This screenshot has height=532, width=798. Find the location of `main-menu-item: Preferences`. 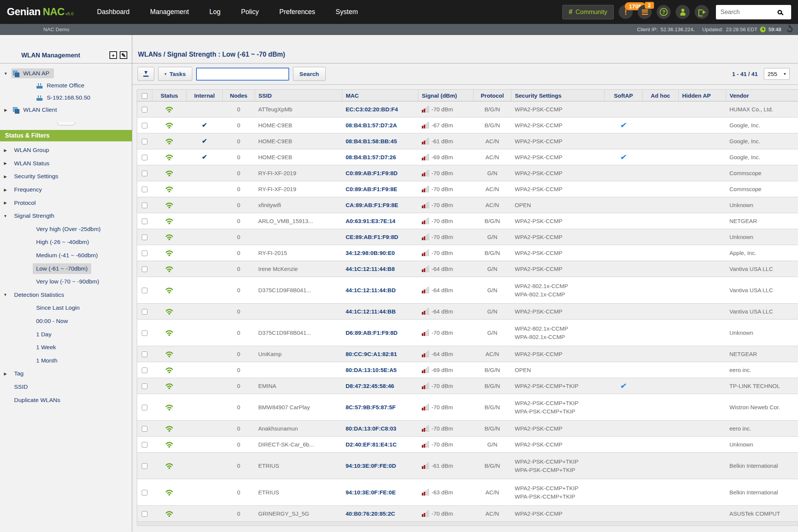

main-menu-item: Preferences is located at coordinates (297, 12).